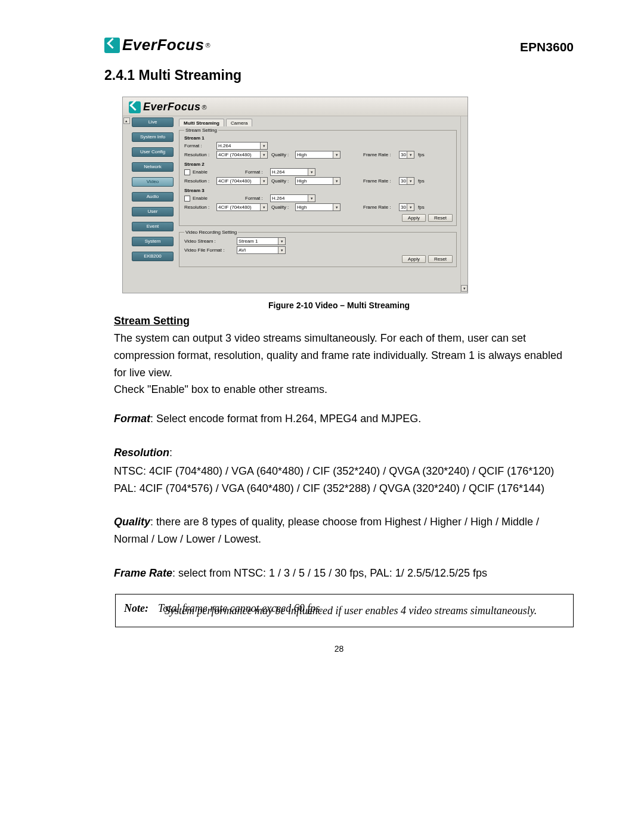  What do you see at coordinates (153, 182) in the screenshot?
I see `sidebar-item-video: Video` at bounding box center [153, 182].